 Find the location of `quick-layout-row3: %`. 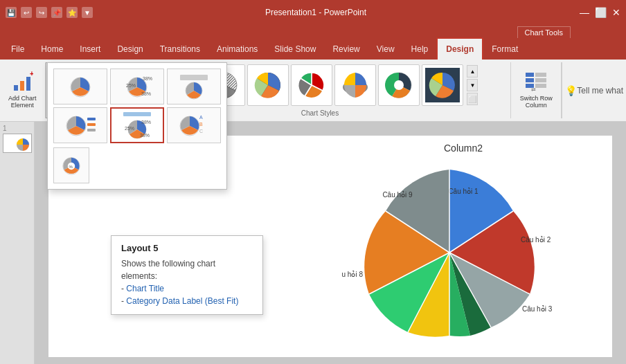

quick-layout-row3: % is located at coordinates (137, 165).